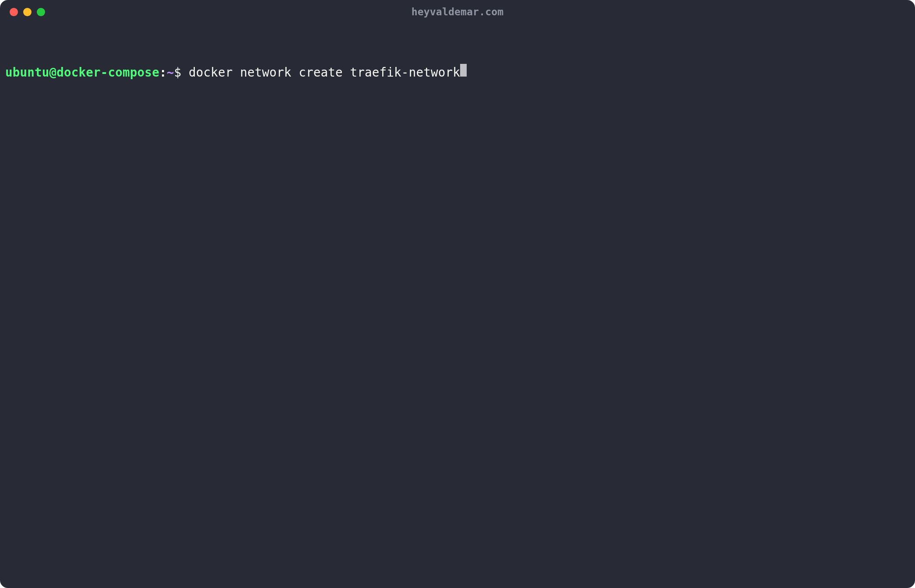 This screenshot has width=915, height=588. I want to click on titlebar: heyvaldemar.com, so click(458, 12).